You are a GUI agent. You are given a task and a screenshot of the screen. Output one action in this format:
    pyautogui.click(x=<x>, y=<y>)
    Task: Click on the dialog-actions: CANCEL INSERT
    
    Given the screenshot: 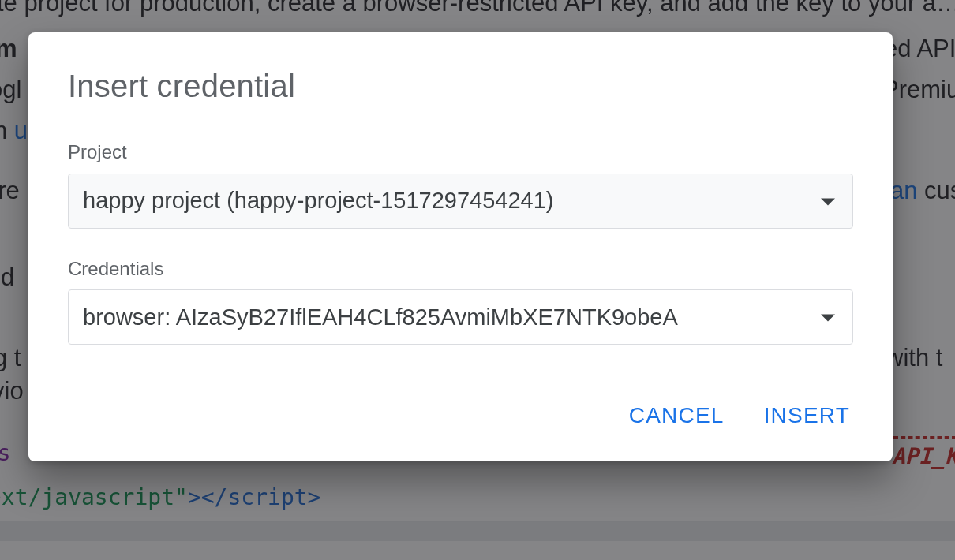 What is the action you would take?
    pyautogui.click(x=461, y=420)
    